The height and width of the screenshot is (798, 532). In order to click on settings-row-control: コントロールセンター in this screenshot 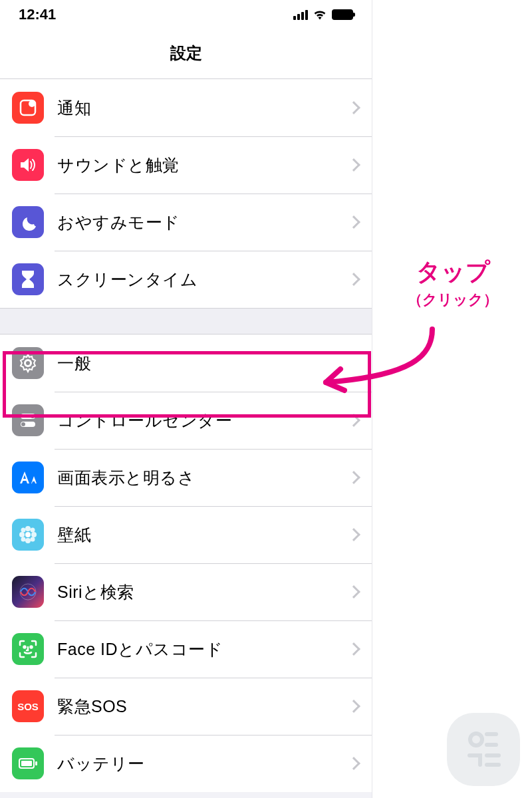, I will do `click(186, 420)`.